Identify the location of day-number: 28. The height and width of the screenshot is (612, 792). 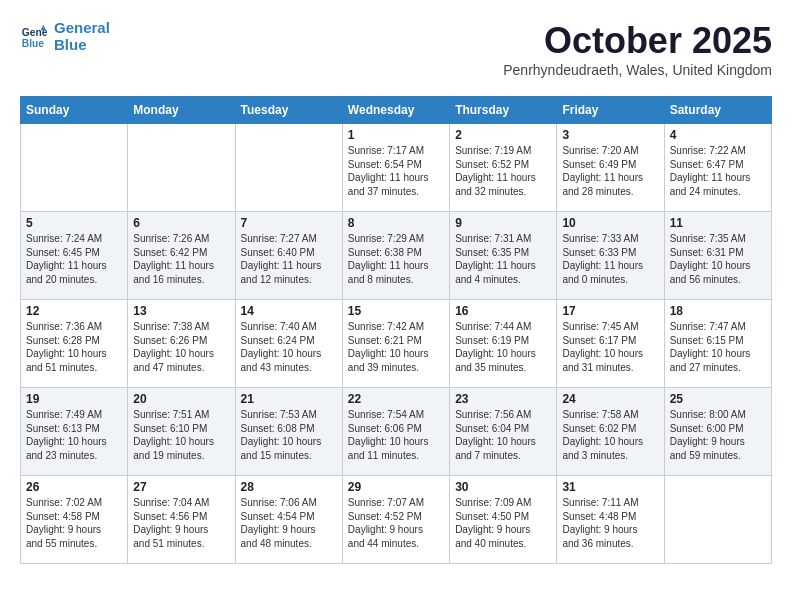
(289, 487).